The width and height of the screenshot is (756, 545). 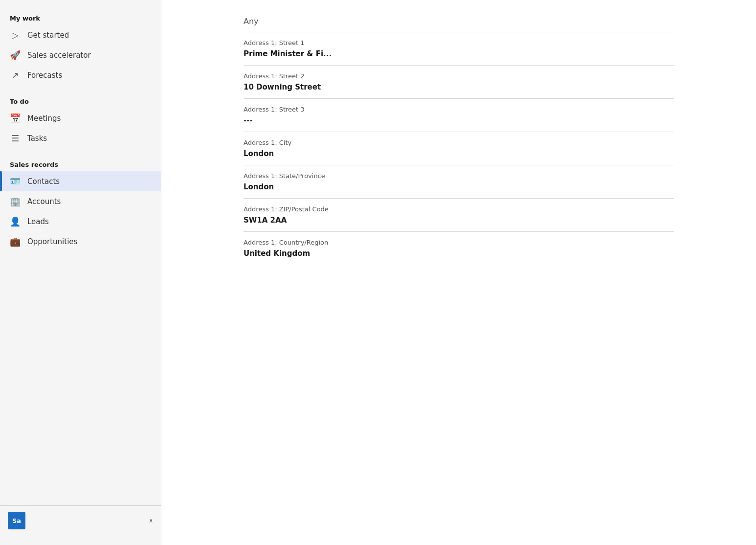 What do you see at coordinates (15, 138) in the screenshot?
I see `tasks-icon: ☰` at bounding box center [15, 138].